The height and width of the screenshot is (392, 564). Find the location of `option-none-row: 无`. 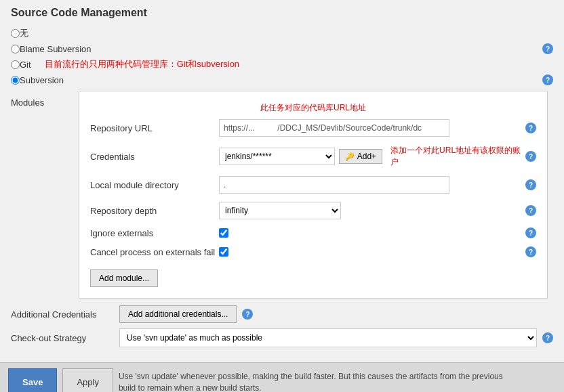

option-none-row: 无 is located at coordinates (282, 33).